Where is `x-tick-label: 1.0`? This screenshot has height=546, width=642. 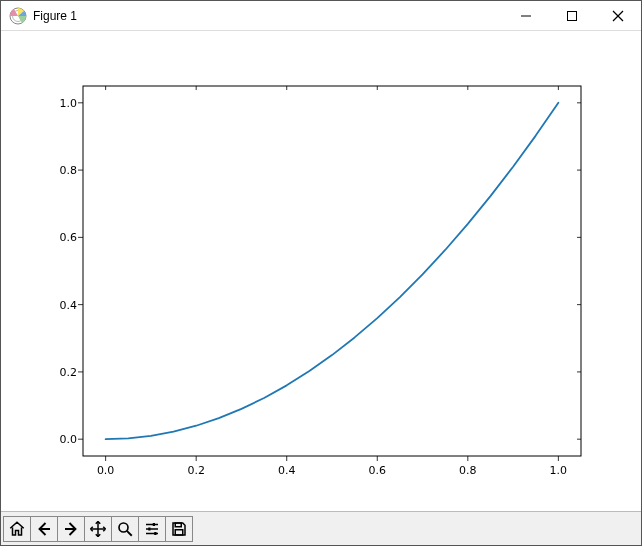 x-tick-label: 1.0 is located at coordinates (559, 470).